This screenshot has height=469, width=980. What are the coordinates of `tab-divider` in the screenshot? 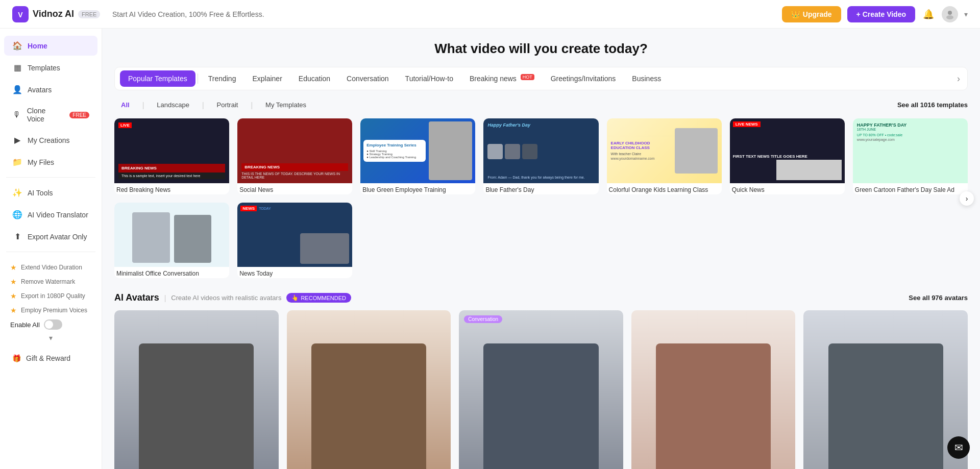 It's located at (198, 79).